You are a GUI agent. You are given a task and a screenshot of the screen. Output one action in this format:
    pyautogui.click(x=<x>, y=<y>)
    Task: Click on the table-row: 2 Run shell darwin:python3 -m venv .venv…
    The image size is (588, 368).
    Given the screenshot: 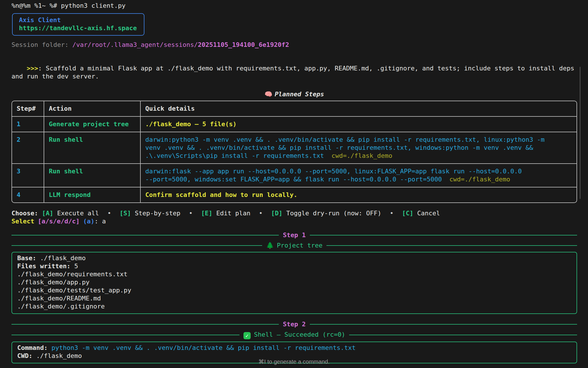 What is the action you would take?
    pyautogui.click(x=294, y=147)
    